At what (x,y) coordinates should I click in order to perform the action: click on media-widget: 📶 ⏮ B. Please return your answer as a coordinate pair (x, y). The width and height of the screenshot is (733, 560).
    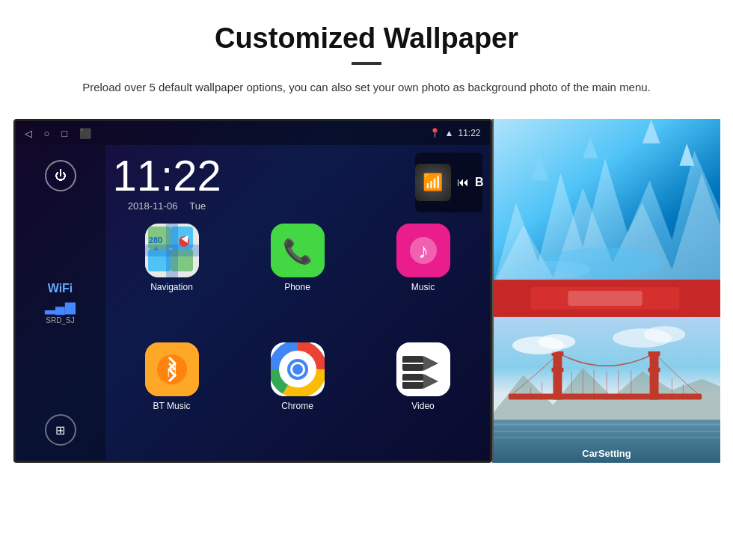
    Looking at the image, I should click on (449, 182).